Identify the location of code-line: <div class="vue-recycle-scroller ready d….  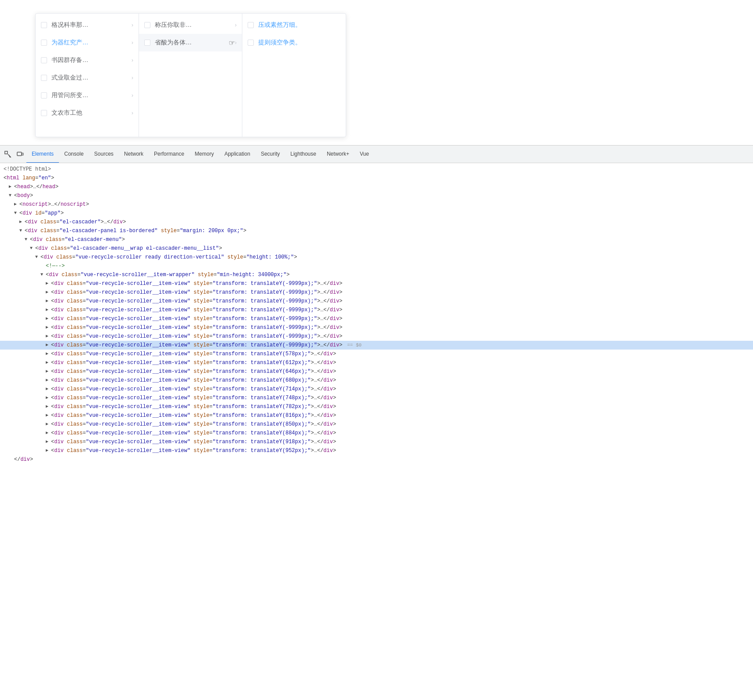
(376, 257).